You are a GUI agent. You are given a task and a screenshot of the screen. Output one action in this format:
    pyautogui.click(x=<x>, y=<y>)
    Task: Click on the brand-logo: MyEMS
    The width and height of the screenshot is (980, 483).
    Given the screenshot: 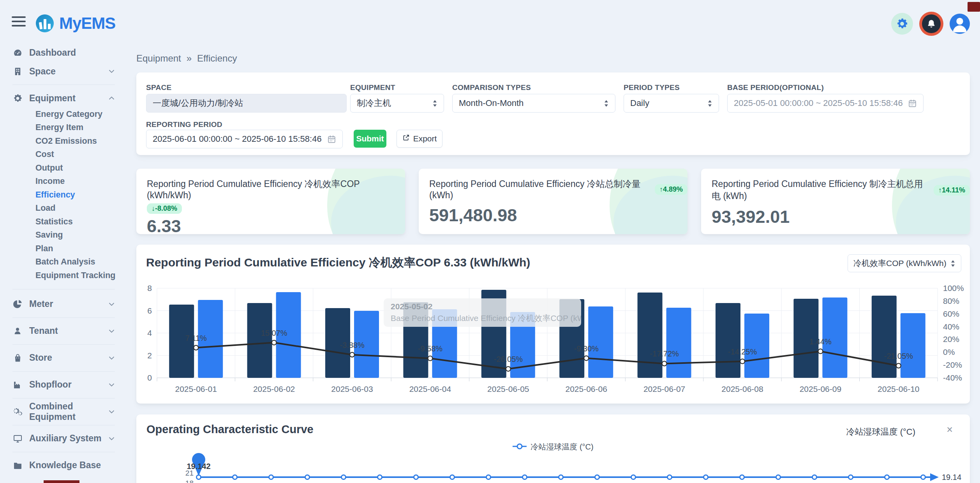 What is the action you would take?
    pyautogui.click(x=76, y=23)
    